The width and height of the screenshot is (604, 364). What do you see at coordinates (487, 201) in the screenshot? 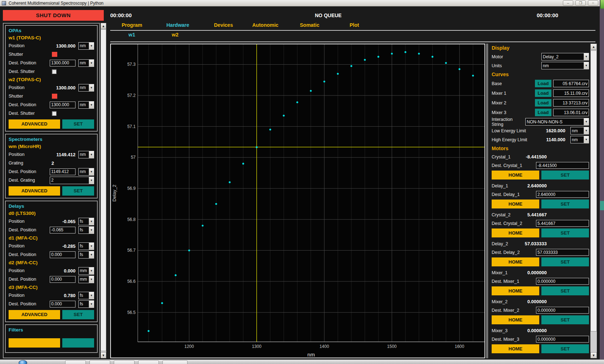
I see `panel-splitter` at bounding box center [487, 201].